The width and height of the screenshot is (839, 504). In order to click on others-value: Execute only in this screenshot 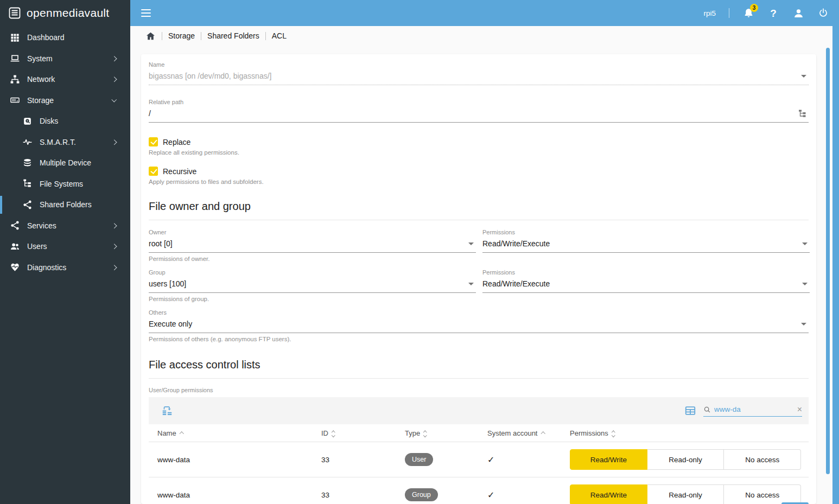, I will do `click(170, 324)`.